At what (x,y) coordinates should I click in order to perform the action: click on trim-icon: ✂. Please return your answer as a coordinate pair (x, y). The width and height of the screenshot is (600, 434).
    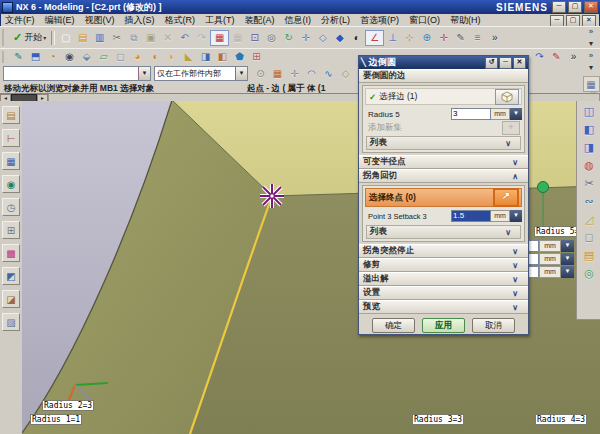
    Looking at the image, I should click on (589, 184).